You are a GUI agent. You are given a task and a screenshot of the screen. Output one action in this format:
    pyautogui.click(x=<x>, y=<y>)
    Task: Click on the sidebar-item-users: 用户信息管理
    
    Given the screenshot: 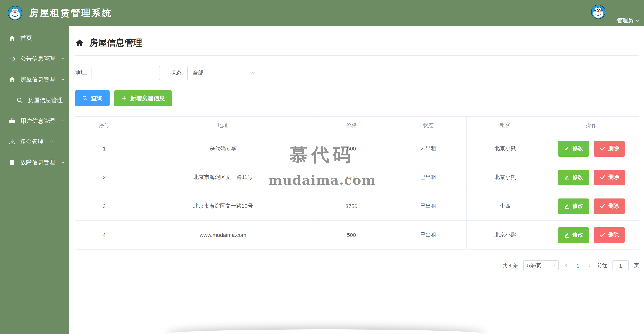 What is the action you would take?
    pyautogui.click(x=34, y=121)
    